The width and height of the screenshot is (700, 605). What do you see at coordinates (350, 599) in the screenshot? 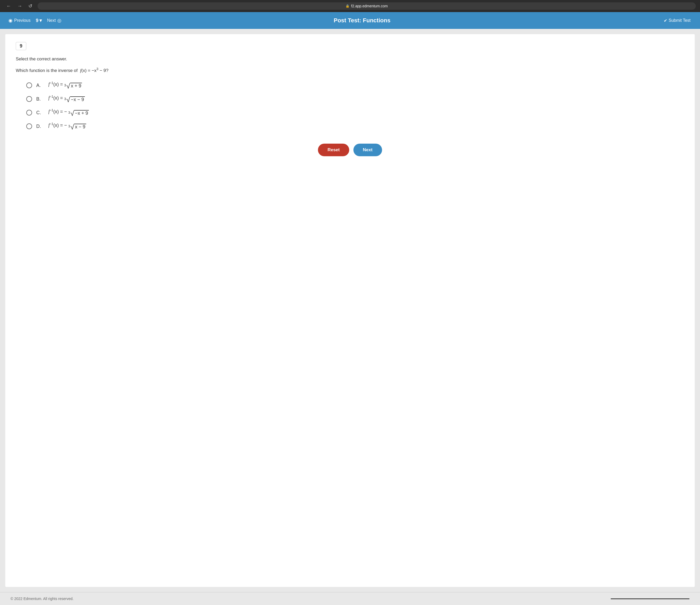
I see `footer: © 2022 Edmentum. All rights reserved.` at bounding box center [350, 599].